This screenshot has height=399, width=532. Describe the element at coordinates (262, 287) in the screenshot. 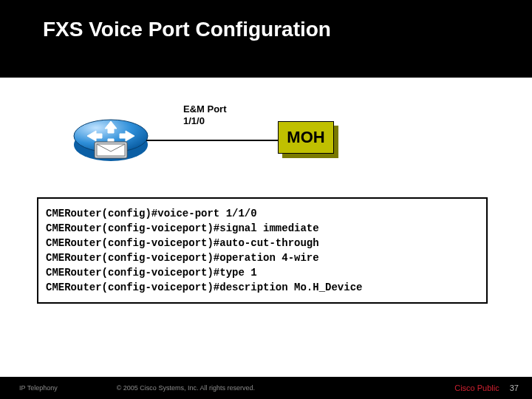

I see `config-line: CMERouter(config-voiceport)#description …` at that location.